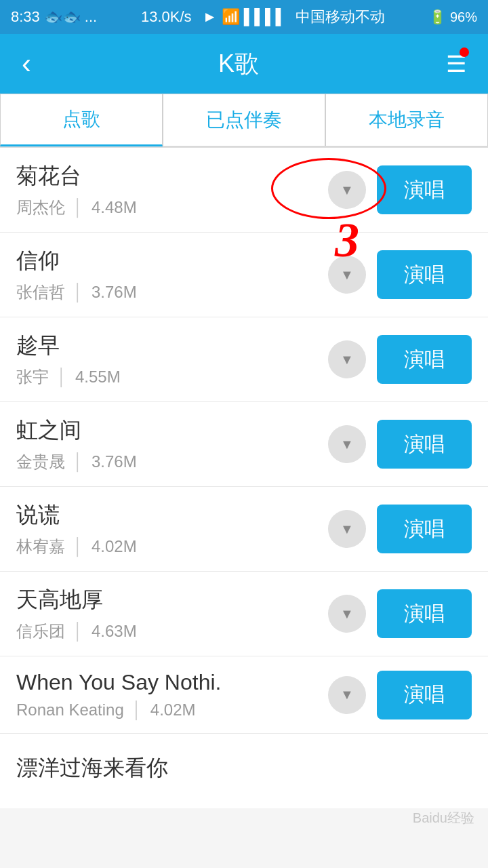 The image size is (488, 868). I want to click on song-meta: 张信哲 │ 3.76M, so click(172, 292).